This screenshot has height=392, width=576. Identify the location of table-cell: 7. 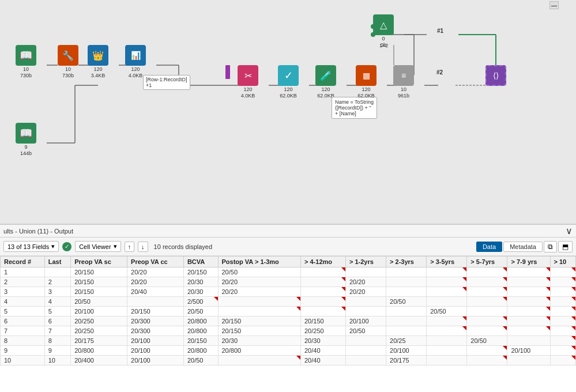
(58, 331).